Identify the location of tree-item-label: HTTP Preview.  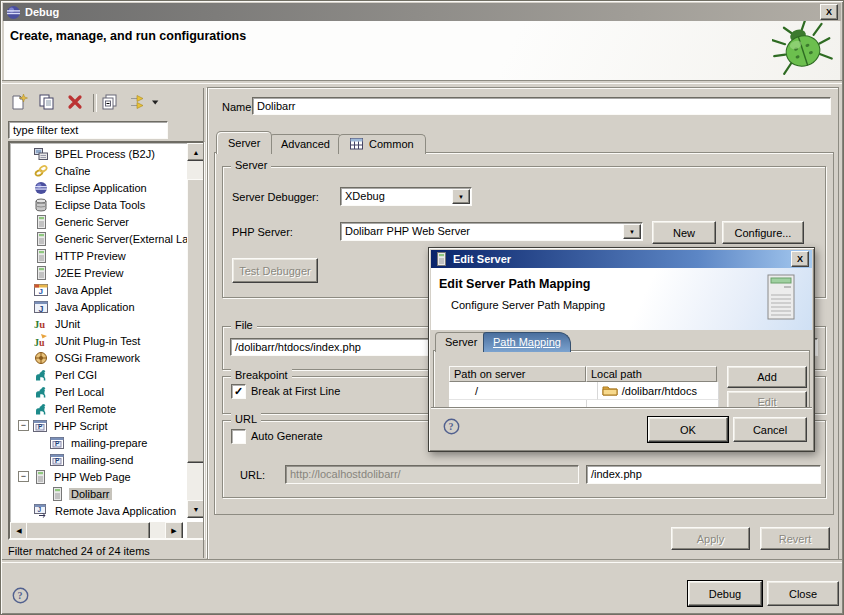
(90, 256).